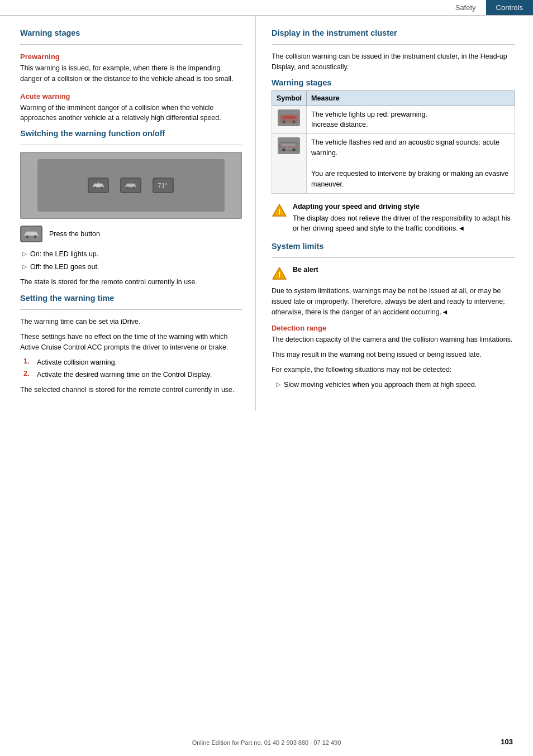 The image size is (533, 756). What do you see at coordinates (411, 98) in the screenshot?
I see `table-header-measure: Measure` at bounding box center [411, 98].